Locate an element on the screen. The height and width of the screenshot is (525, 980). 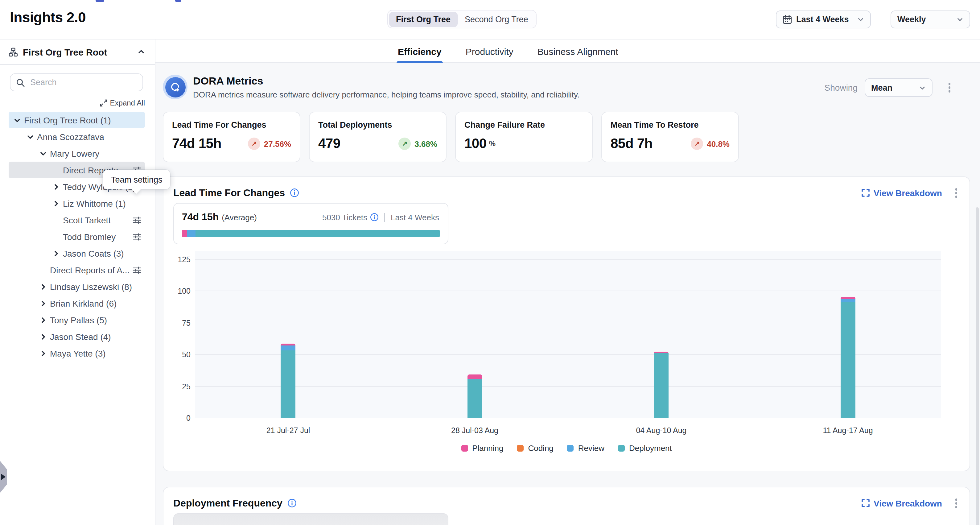
metric-card-value: 479 is located at coordinates (329, 144).